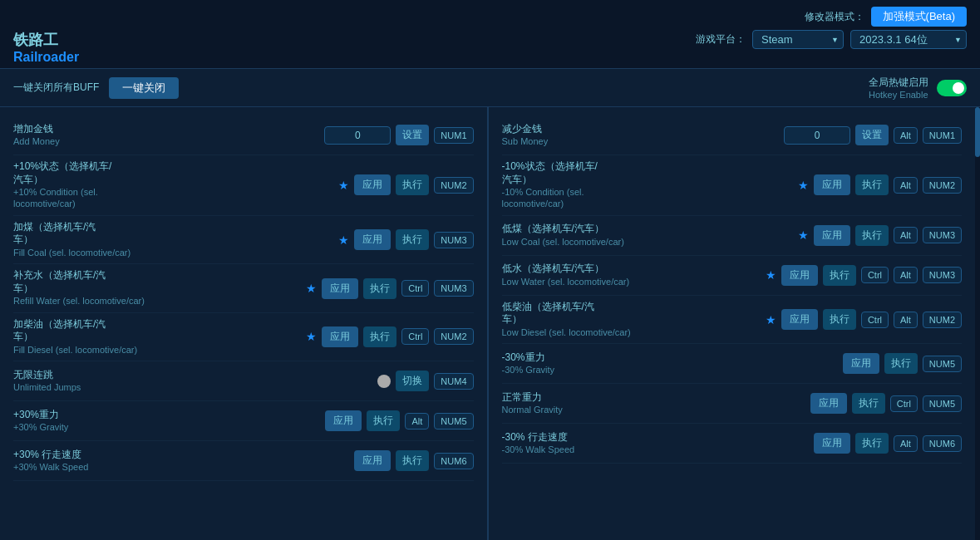  Describe the element at coordinates (244, 421) in the screenshot. I see `feature-plus30-gravity: +30%重力 +30% Gravity 应用 执行 Alt NUM5` at that location.